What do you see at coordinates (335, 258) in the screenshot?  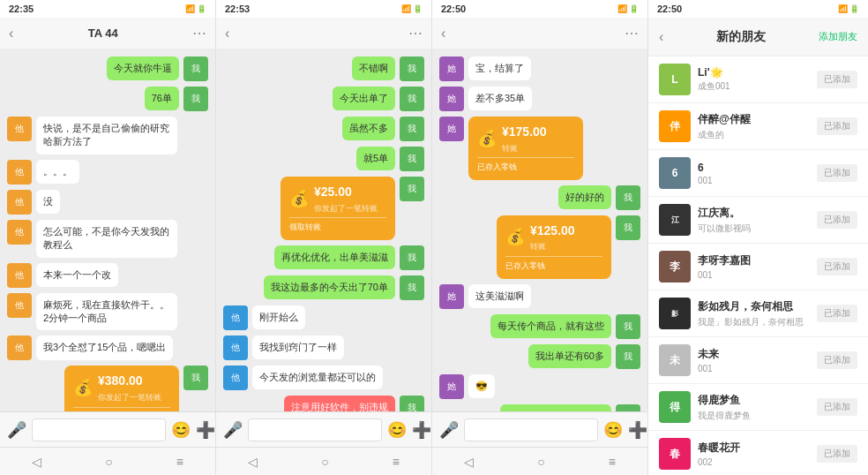 I see `bubble: 再优化优化，出单美滋滋` at bounding box center [335, 258].